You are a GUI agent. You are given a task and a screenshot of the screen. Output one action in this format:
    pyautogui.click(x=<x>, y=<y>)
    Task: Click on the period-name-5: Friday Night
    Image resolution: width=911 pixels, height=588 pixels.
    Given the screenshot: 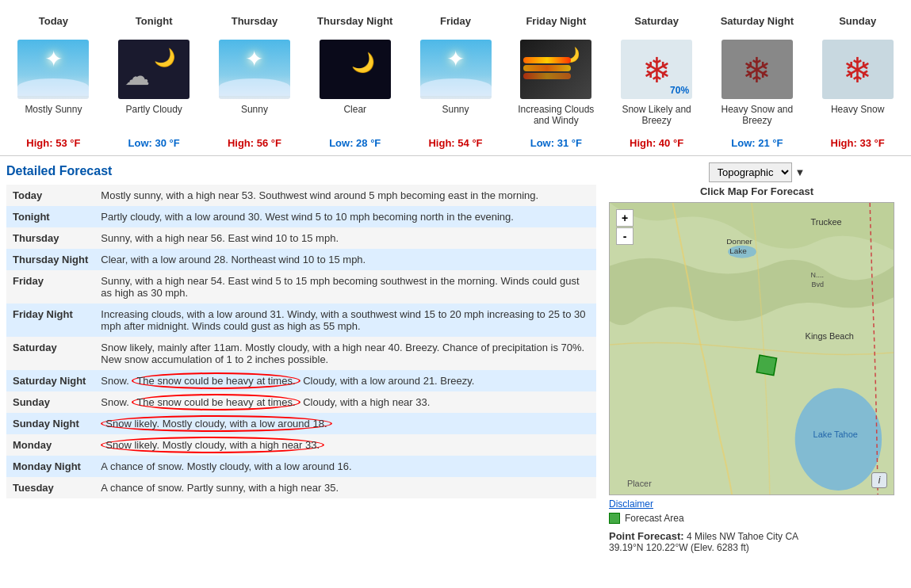 What is the action you would take?
    pyautogui.click(x=51, y=320)
    